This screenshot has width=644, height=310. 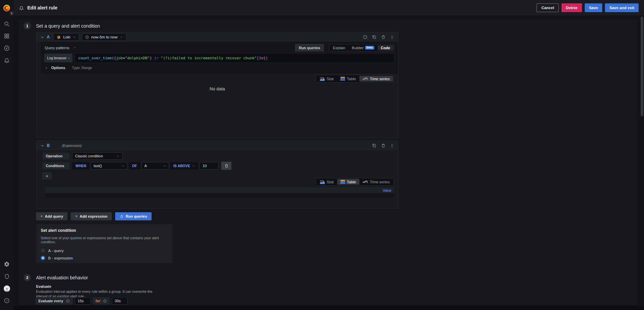 What do you see at coordinates (386, 48) in the screenshot?
I see `mode-code: Code` at bounding box center [386, 48].